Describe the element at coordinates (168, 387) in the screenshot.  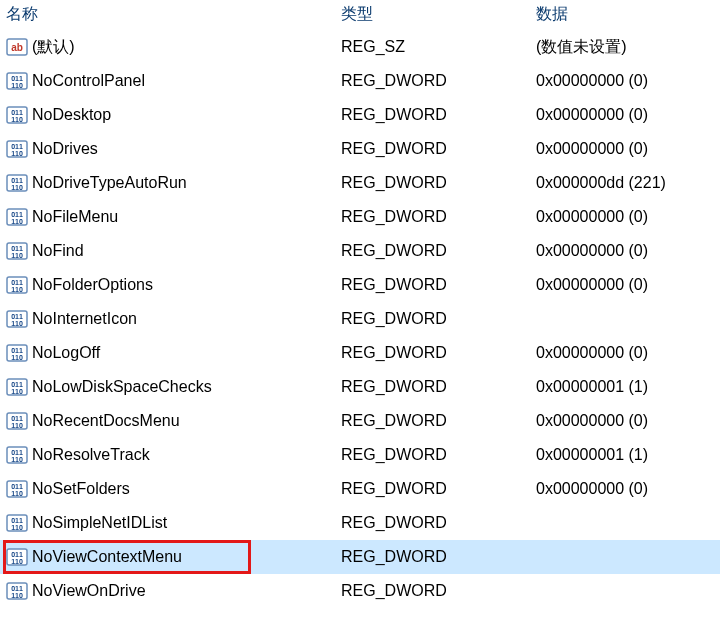
I see `cell-name: NoLowDiskSpaceChecks` at that location.